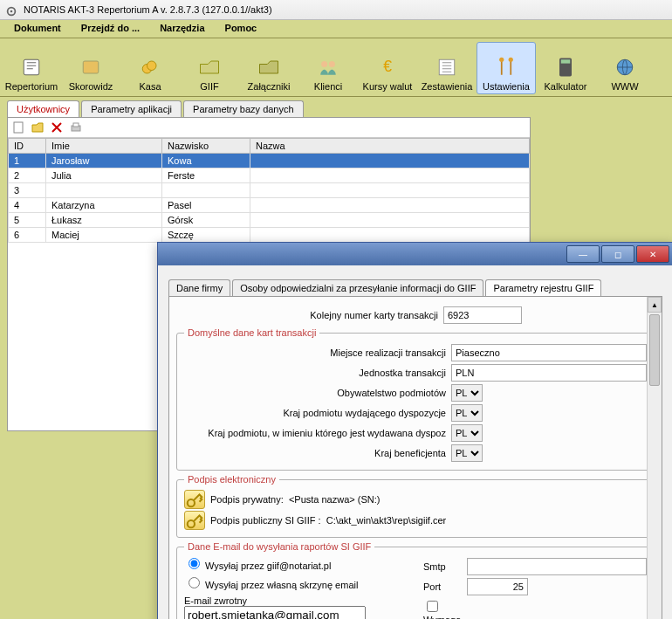 The height and width of the screenshot is (619, 672). What do you see at coordinates (336, 108) in the screenshot?
I see `main-tabs: Użytkownicy Parametry aplikacji Parametr…` at bounding box center [336, 108].